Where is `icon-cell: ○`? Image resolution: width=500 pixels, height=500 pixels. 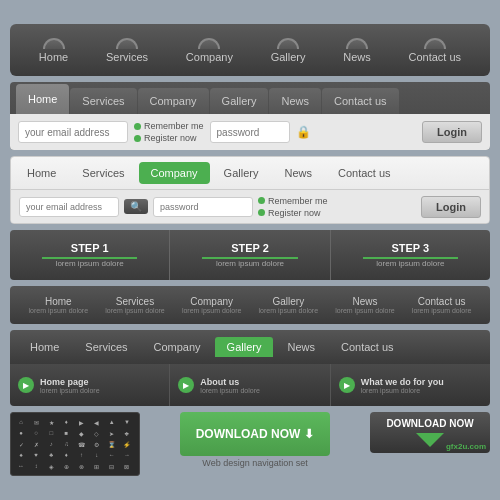
icon-cell: ○ is located at coordinates (36, 433).